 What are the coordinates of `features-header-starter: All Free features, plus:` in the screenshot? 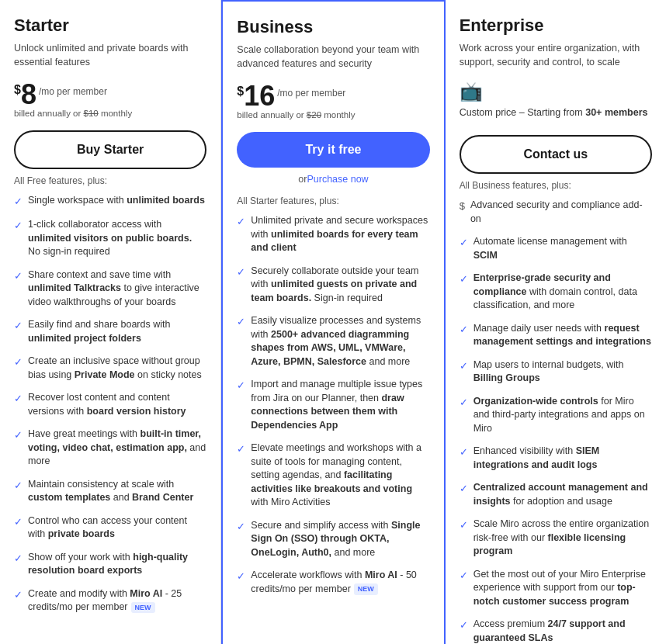 It's located at (110, 181).